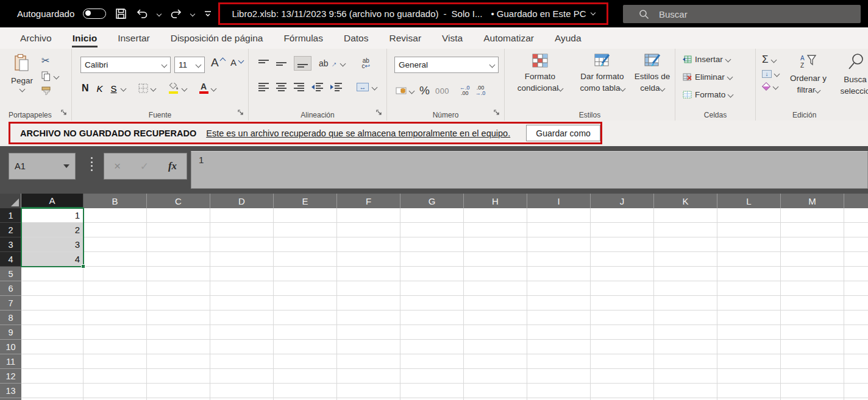  What do you see at coordinates (179, 201) in the screenshot?
I see `column-header-C: C` at bounding box center [179, 201].